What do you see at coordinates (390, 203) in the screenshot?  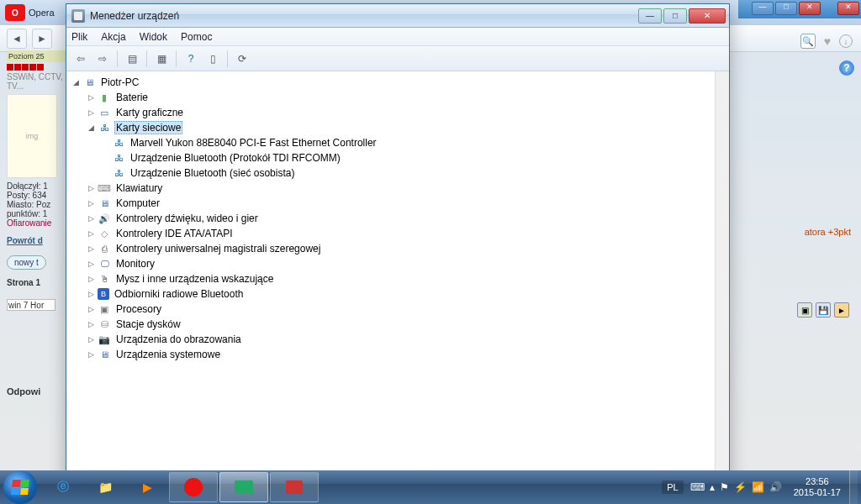 I see `tree-node-computer: ▷ 🖥 Komputer` at bounding box center [390, 203].